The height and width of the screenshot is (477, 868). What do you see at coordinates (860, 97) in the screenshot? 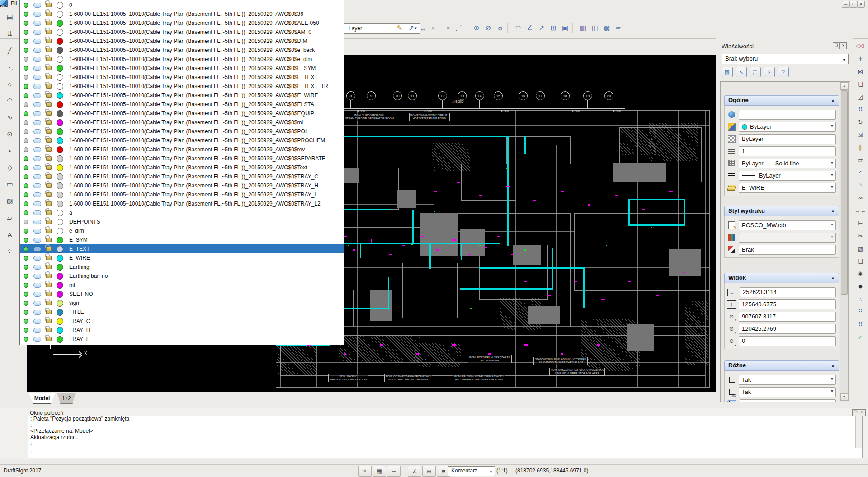
I see `chamfer-icon: ◿` at bounding box center [860, 97].